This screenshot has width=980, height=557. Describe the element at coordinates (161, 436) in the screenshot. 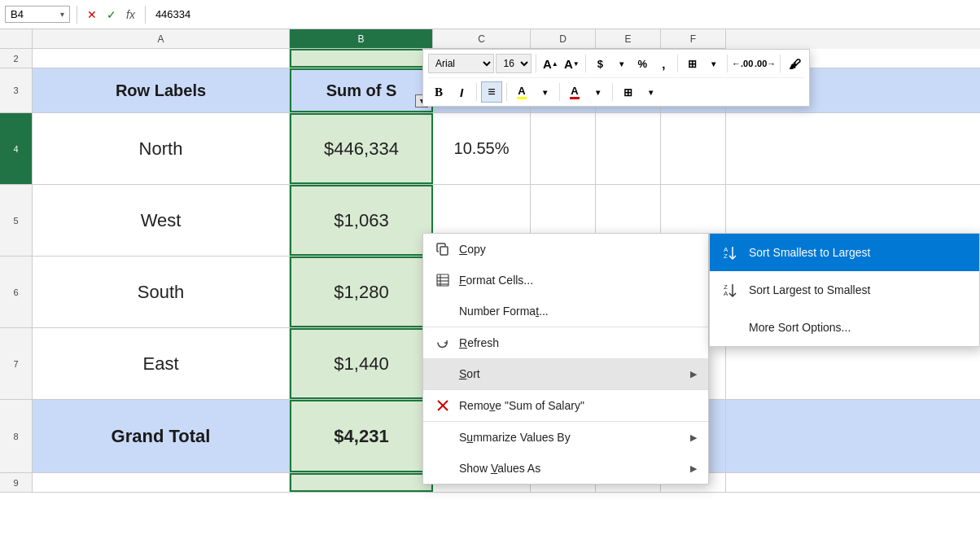

I see `cell-8a: Grand Total` at that location.